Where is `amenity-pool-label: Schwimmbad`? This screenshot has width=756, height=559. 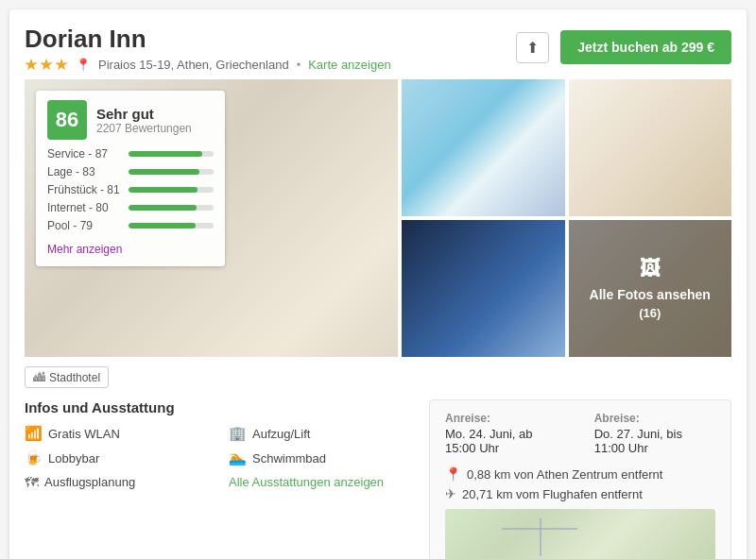
amenity-pool-label: Schwimmbad is located at coordinates (289, 459).